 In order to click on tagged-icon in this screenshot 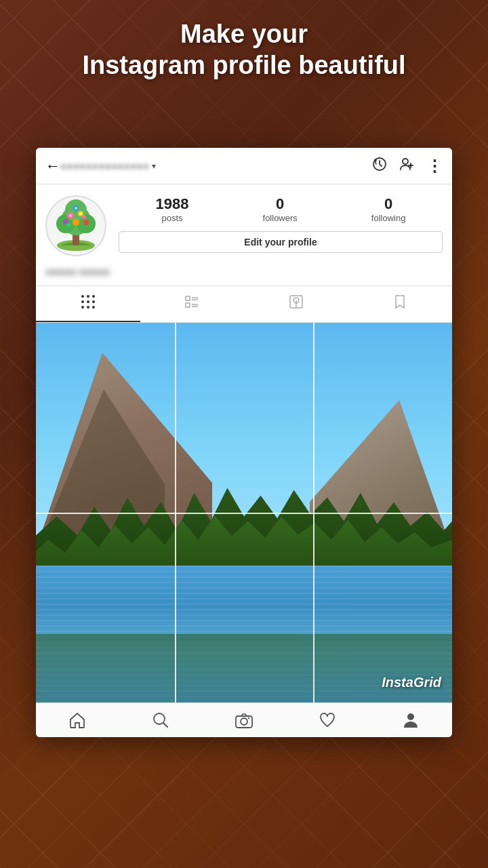, I will do `click(296, 304)`.